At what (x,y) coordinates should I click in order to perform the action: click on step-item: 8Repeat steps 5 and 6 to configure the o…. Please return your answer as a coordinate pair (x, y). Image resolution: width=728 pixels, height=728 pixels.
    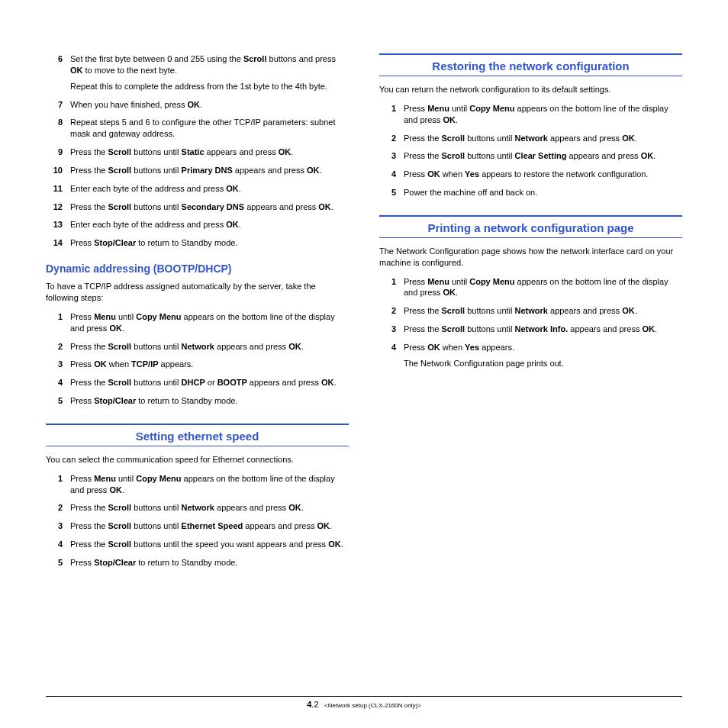
    Looking at the image, I should click on (197, 128).